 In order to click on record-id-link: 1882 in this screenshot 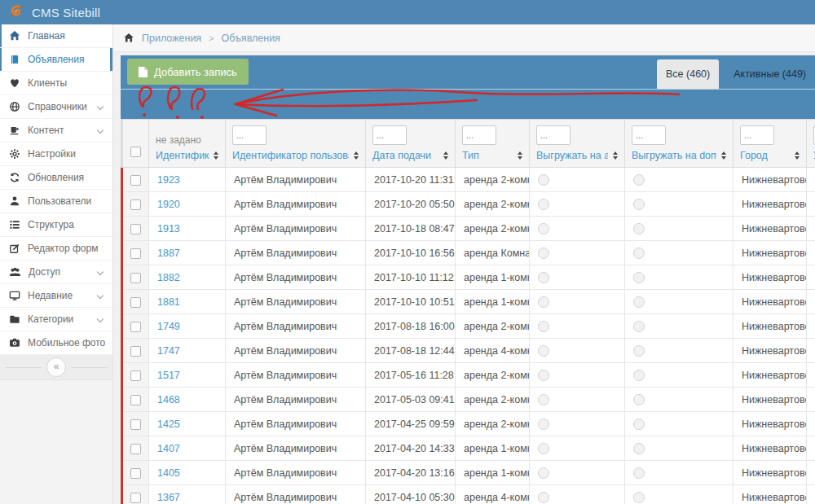, I will do `click(169, 278)`.